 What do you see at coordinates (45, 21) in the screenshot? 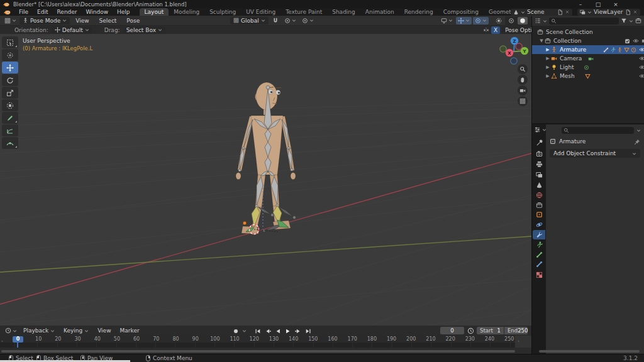
I see `mode-dropdown: Pose Mode` at bounding box center [45, 21].